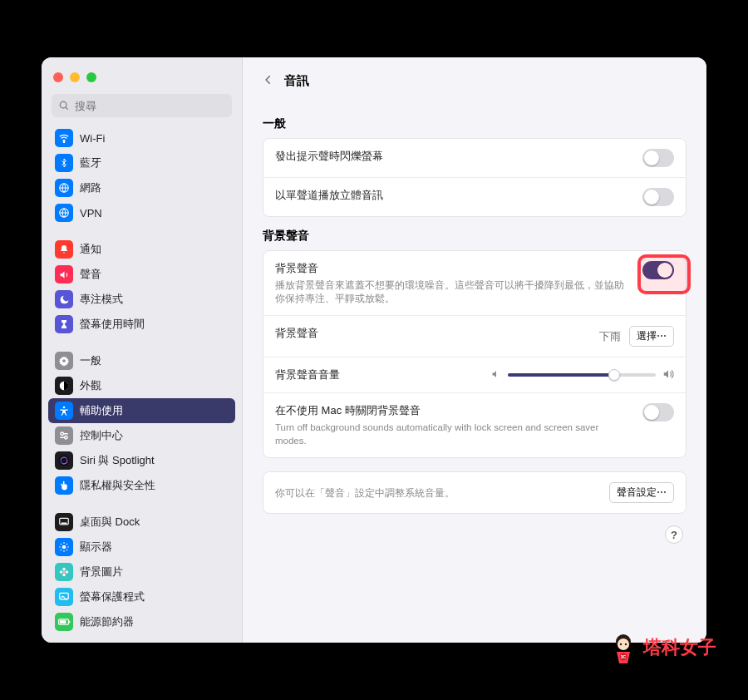 This screenshot has width=748, height=700. What do you see at coordinates (141, 80) in the screenshot?
I see `window-controls` at bounding box center [141, 80].